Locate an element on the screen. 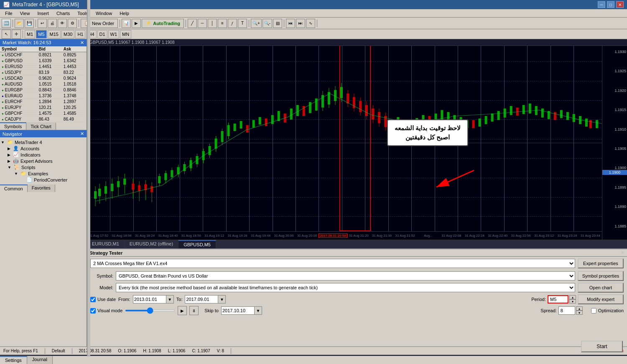 Image resolution: width=627 pixels, height=364 pixels. from-calendar-icon: ▼ is located at coordinates (170, 299).